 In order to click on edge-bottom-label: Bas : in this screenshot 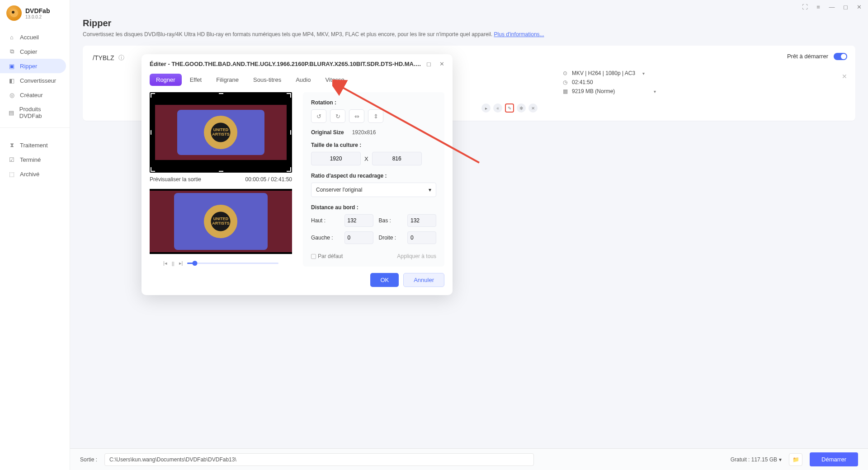, I will do `click(391, 221)`.